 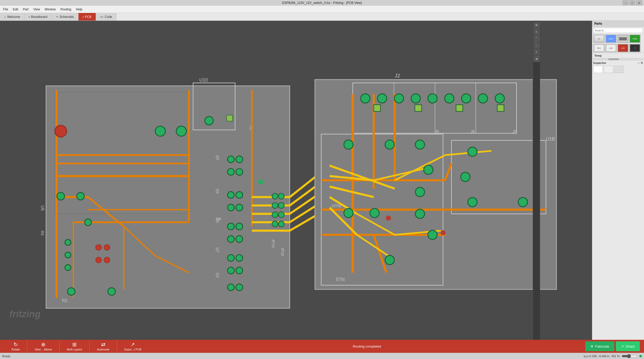 What do you see at coordinates (109, 17) in the screenshot?
I see `tab-code-label: Code` at bounding box center [109, 17].